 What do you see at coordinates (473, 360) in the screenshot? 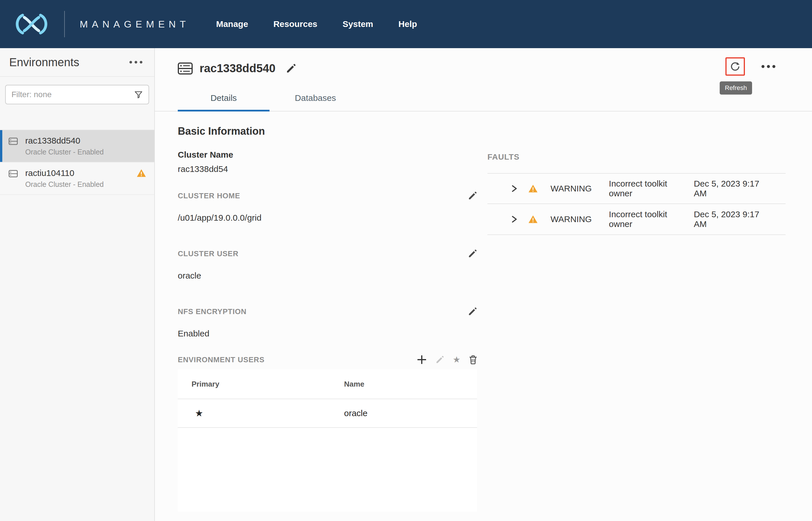
I see `trash-icon` at bounding box center [473, 360].